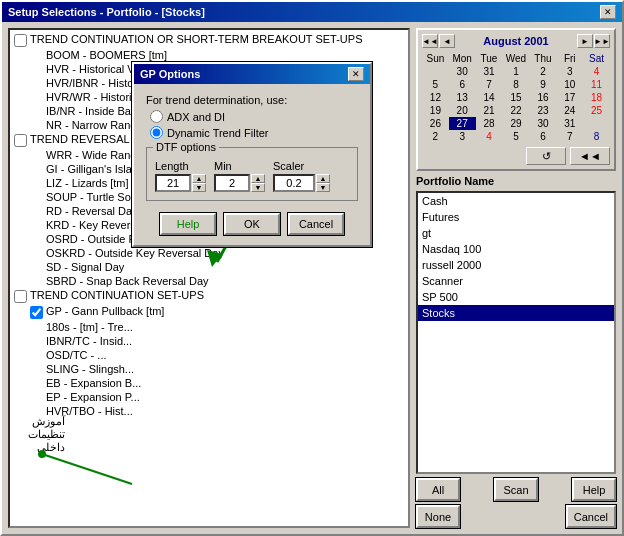 The height and width of the screenshot is (536, 624). What do you see at coordinates (591, 516) in the screenshot?
I see `cancel-button: Cancel` at bounding box center [591, 516].